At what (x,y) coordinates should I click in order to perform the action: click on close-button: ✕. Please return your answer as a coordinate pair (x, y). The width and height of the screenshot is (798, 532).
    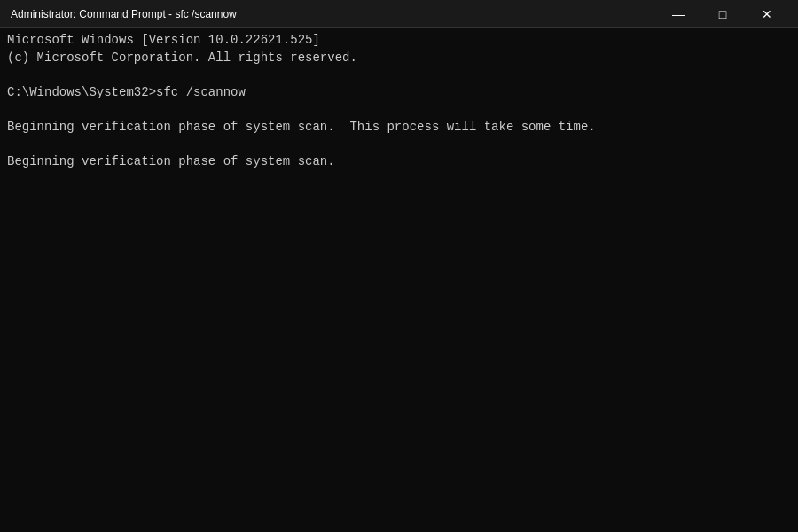
    Looking at the image, I should click on (767, 14).